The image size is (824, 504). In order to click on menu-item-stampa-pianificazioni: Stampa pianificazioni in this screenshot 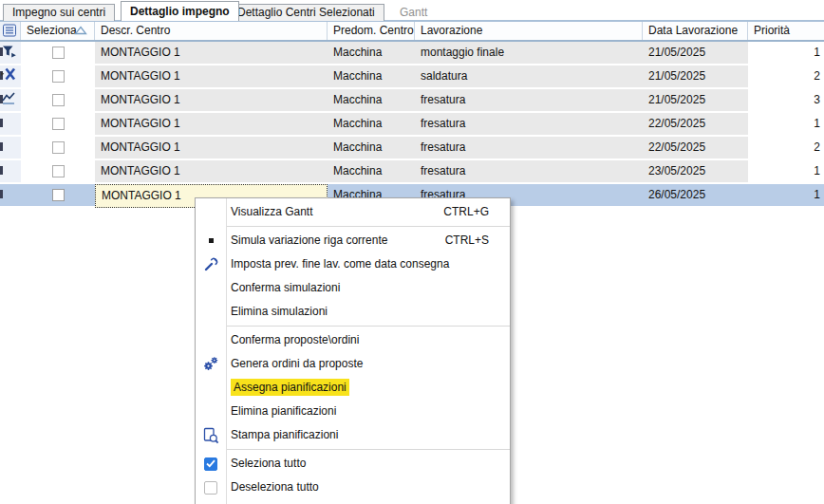, I will do `click(353, 435)`.